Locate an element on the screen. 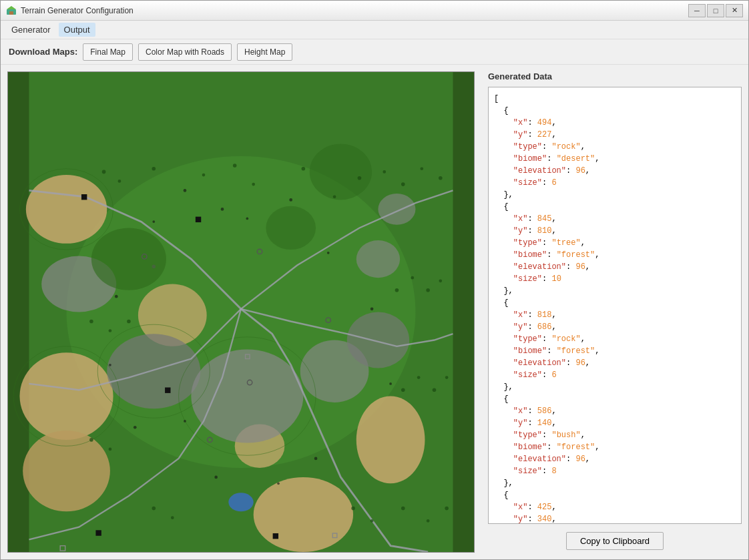  window-title: Terrain Generator Configuration is located at coordinates (77, 11).